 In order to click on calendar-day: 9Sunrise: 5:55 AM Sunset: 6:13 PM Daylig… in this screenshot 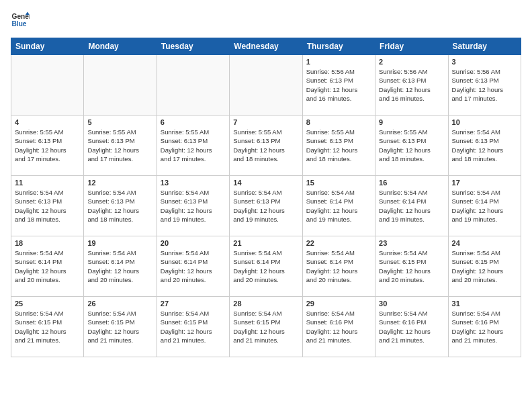, I will do `click(412, 146)`.